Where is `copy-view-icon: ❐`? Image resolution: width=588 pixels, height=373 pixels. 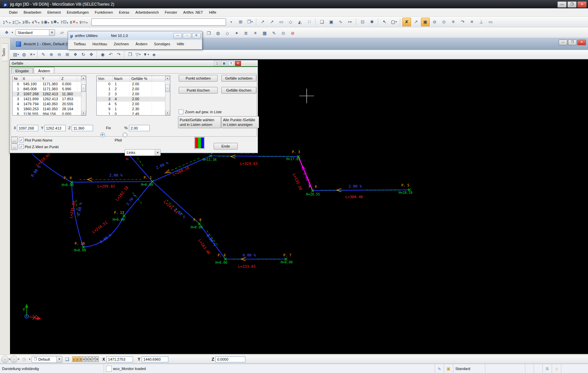
copy-view-icon: ❐ is located at coordinates (130, 55).